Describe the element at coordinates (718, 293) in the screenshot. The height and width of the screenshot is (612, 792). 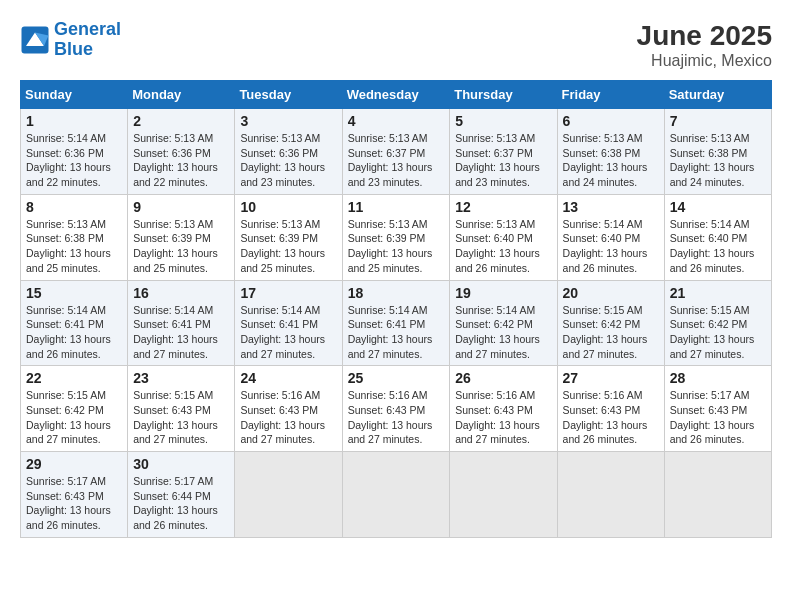
I see `day-number: 21` at that location.